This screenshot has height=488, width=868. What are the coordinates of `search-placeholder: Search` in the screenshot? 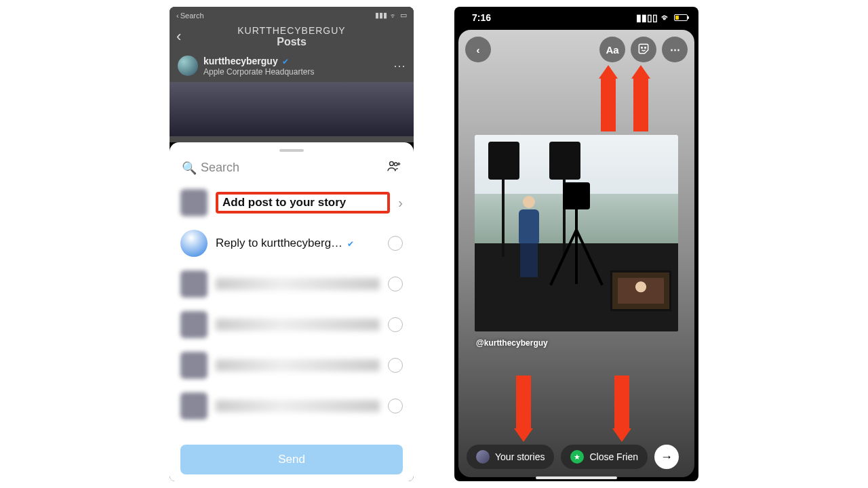 It's located at (220, 168).